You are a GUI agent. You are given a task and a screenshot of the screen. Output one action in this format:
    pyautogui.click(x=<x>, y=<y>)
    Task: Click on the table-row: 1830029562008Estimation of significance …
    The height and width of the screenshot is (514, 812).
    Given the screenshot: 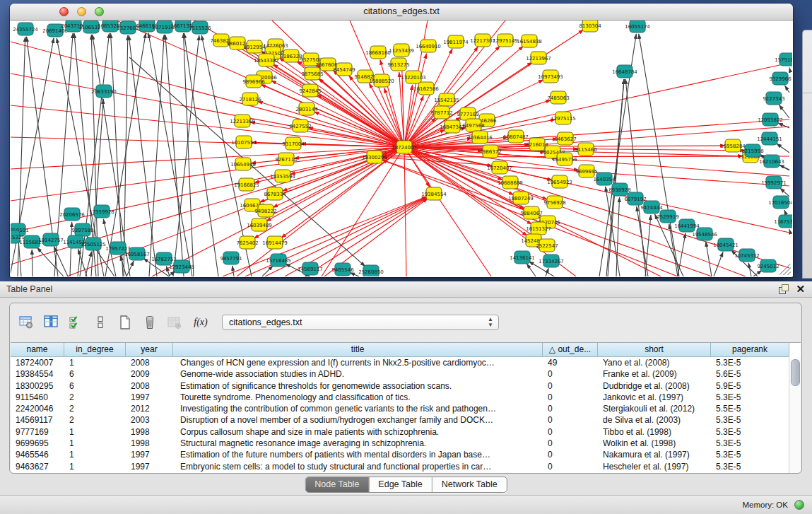 What is the action you would take?
    pyautogui.click(x=406, y=386)
    